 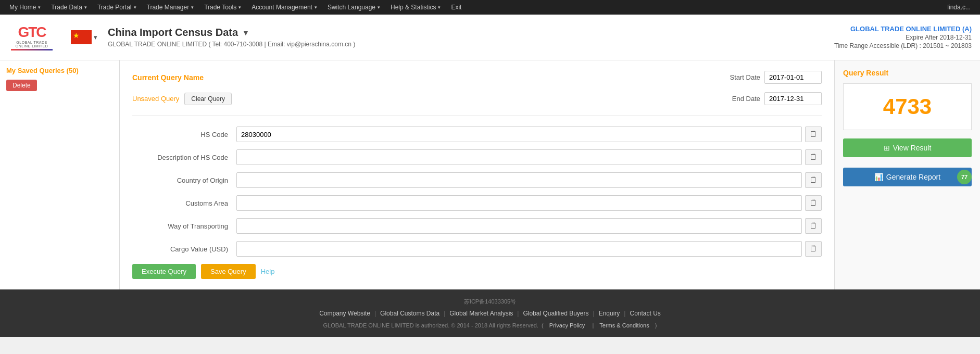 What do you see at coordinates (184, 134) in the screenshot?
I see `field-label-hs-code: HS Code` at bounding box center [184, 134].